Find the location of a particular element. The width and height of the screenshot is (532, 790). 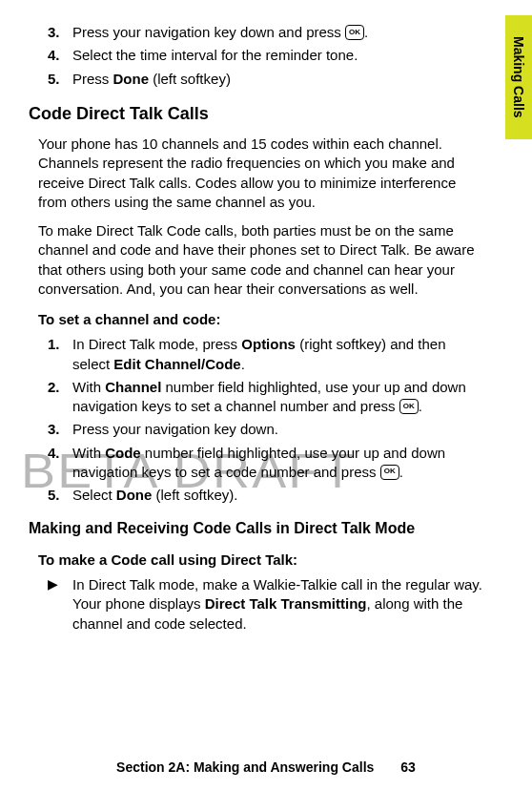

list-item: 5. Press Done (left softkey) is located at coordinates (256, 79).